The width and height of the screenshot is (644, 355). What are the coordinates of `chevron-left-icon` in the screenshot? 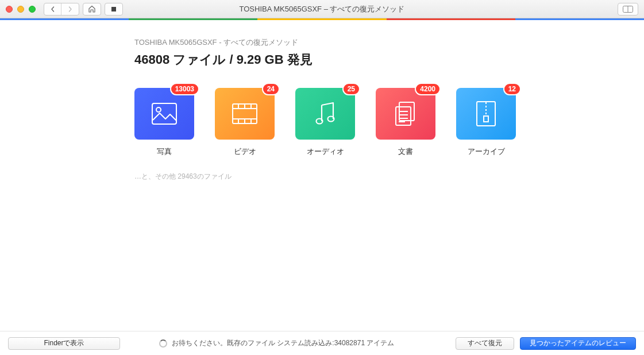 It's located at (53, 9).